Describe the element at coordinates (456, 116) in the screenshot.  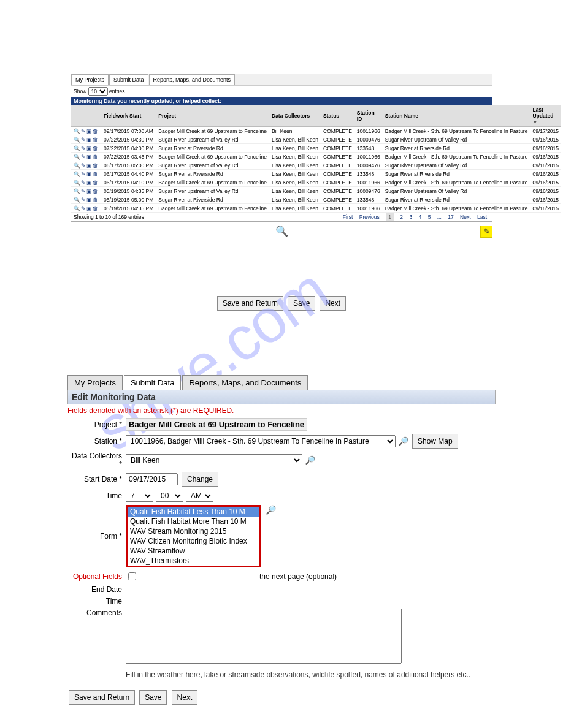
I see `col-station-name: Station Name` at that location.